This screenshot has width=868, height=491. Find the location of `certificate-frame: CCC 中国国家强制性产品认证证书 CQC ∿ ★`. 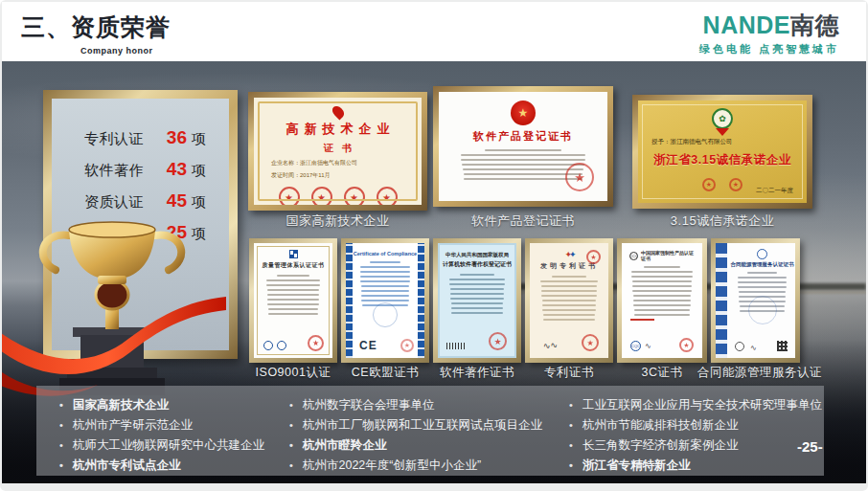

certificate-frame: CCC 中国国家强制性产品认证证书 CQC ∿ ★ is located at coordinates (662, 301).